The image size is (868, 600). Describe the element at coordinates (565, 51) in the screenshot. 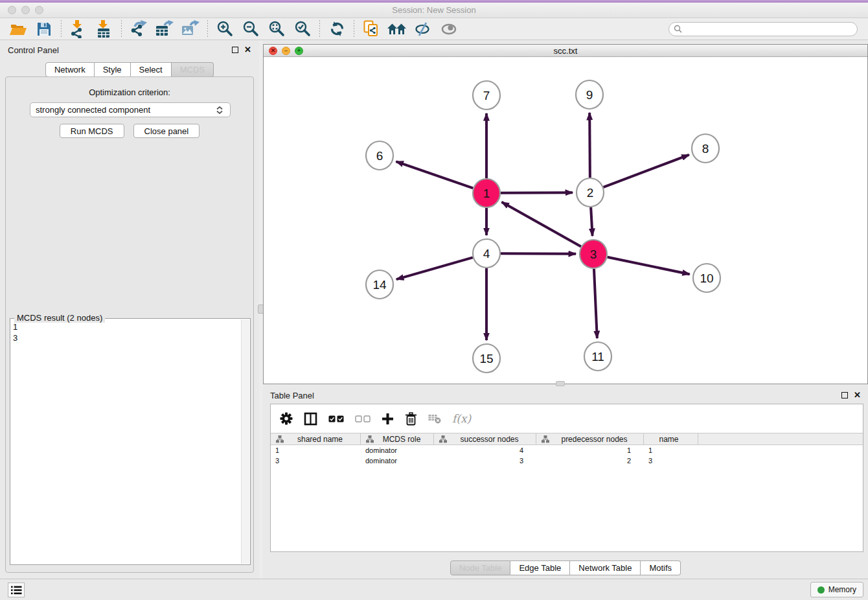

I see `network-window-titlebar: ✕ – + scc.txt` at that location.